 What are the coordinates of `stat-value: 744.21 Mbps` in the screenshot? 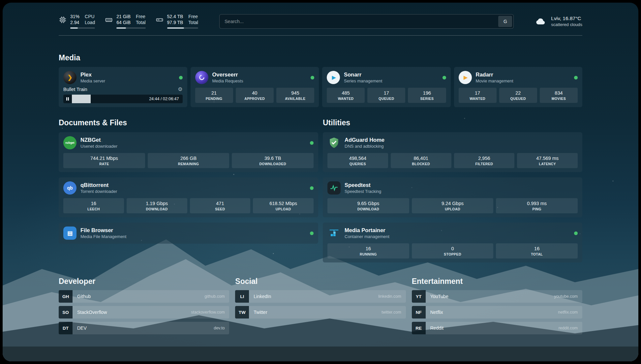 It's located at (104, 158).